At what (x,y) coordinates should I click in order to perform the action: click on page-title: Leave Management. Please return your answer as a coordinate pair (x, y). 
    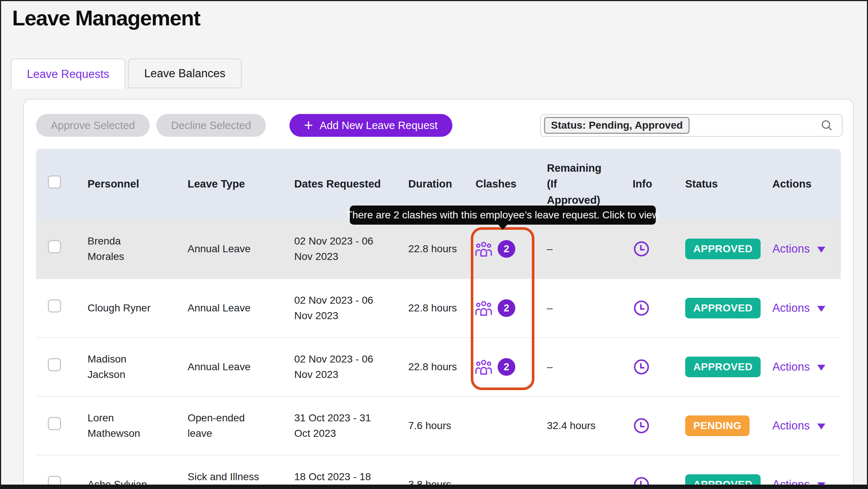
    Looking at the image, I should click on (106, 18).